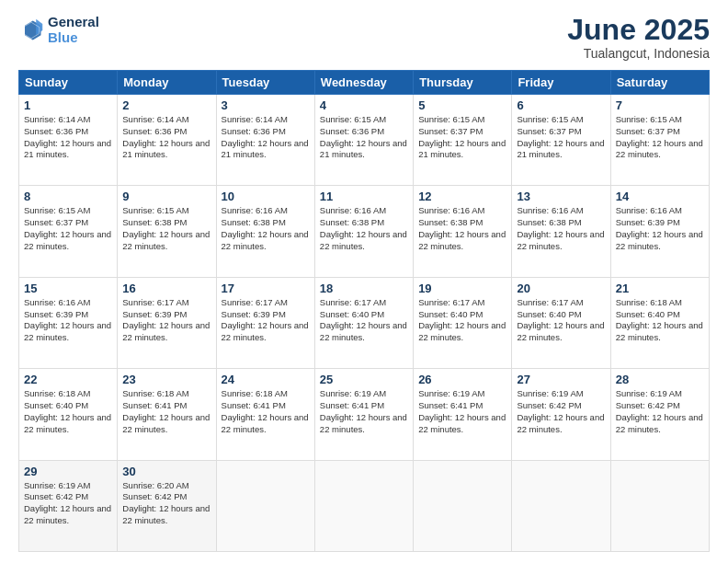  I want to click on day-header-thursday: Thursday, so click(463, 83).